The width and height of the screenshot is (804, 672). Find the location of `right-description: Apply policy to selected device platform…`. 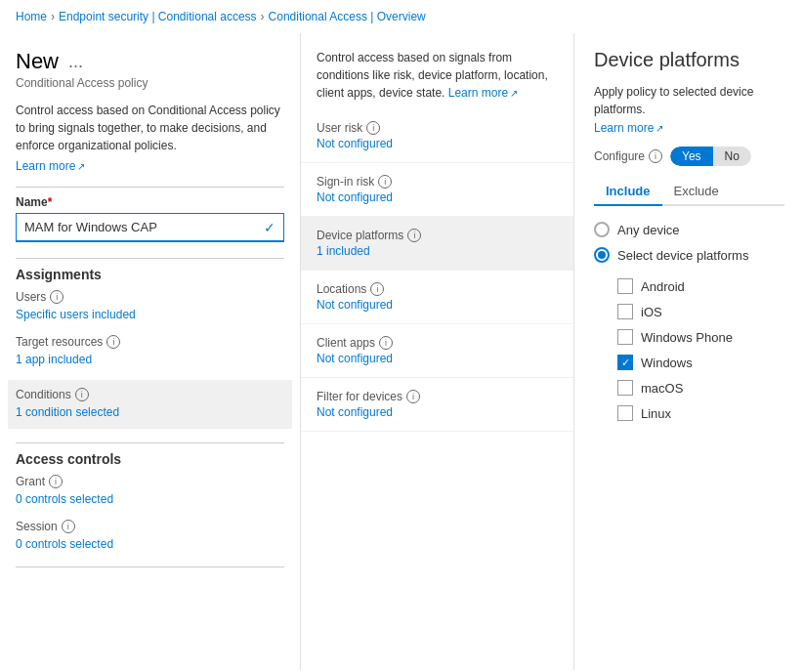

right-description: Apply policy to selected device platform… is located at coordinates (690, 101).